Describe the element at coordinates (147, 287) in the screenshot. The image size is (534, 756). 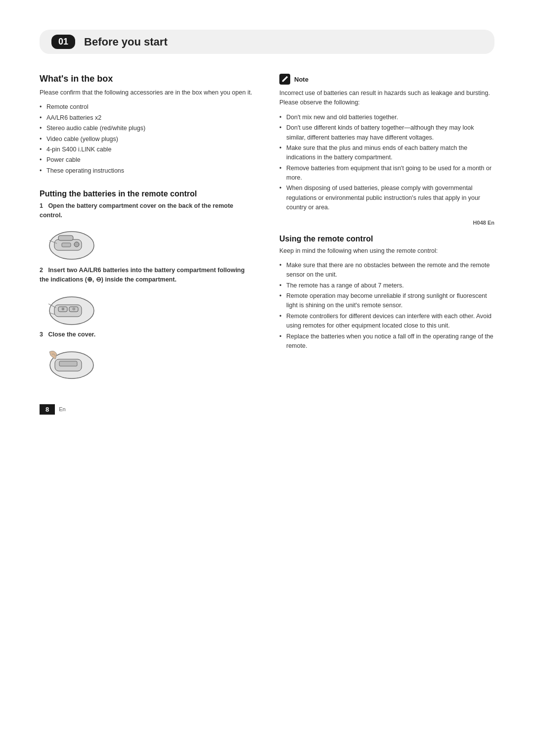
I see `putting-batteries-section: Putting the batteries in the remote cont…` at that location.